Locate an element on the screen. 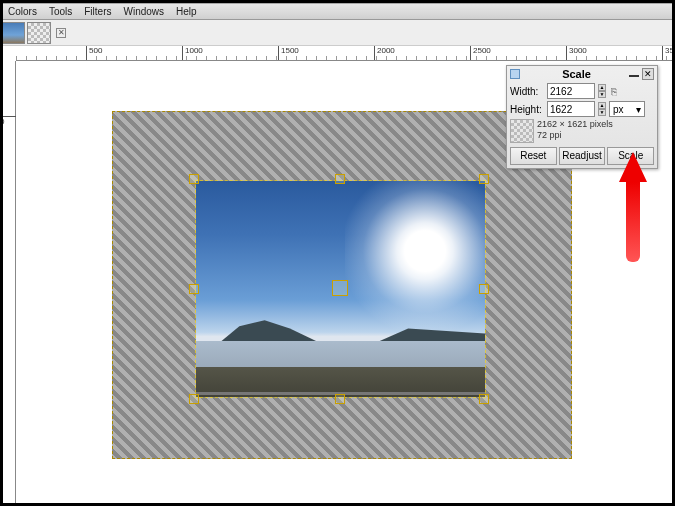 The width and height of the screenshot is (675, 506). readjust-button: Readjust is located at coordinates (582, 156).